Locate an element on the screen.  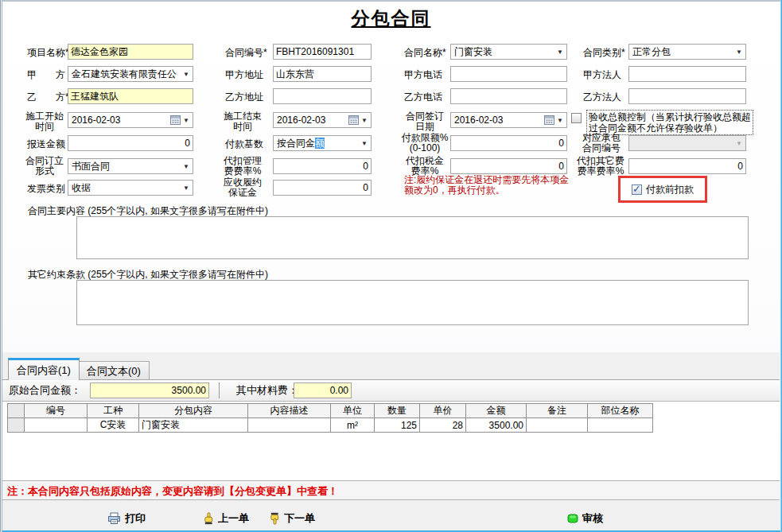
counterpart-no-combo is located at coordinates (687, 143).